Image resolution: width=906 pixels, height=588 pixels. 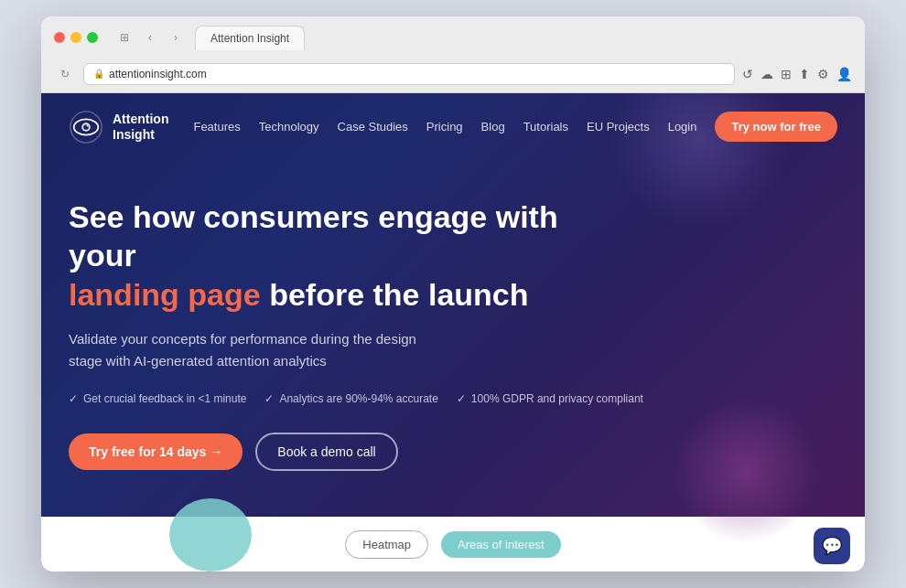 I want to click on lock-icon: 🔒, so click(x=99, y=73).